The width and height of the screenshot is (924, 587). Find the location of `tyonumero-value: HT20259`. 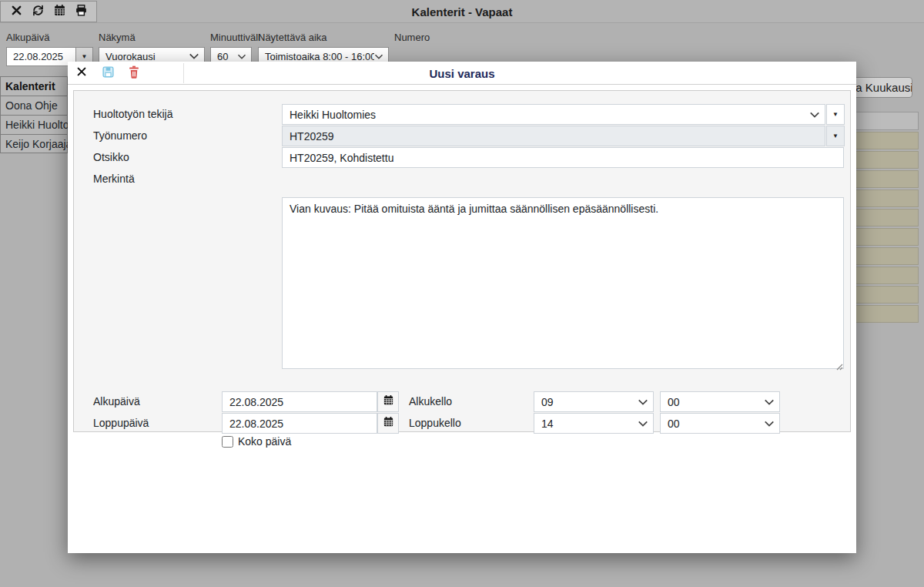

tyonumero-value: HT20259 is located at coordinates (554, 136).